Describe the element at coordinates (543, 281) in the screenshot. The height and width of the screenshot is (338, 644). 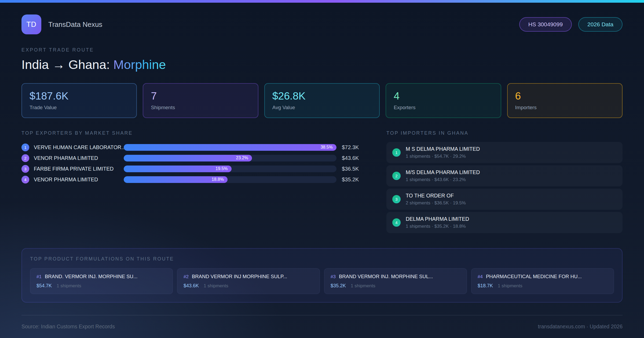
I see `formulation-card: #4 PHARMACEUTICAL MEDICINE FOR HU... $18…` at that location.